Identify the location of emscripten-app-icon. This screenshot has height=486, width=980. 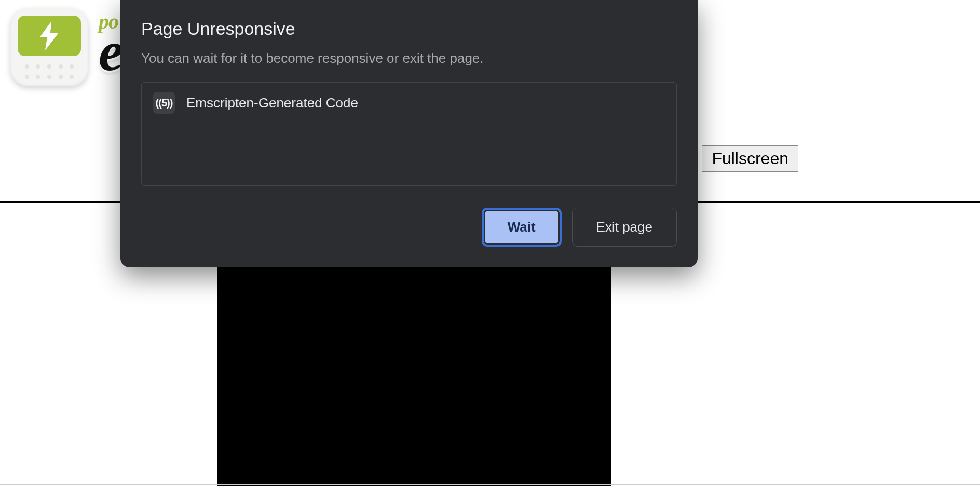
(49, 47).